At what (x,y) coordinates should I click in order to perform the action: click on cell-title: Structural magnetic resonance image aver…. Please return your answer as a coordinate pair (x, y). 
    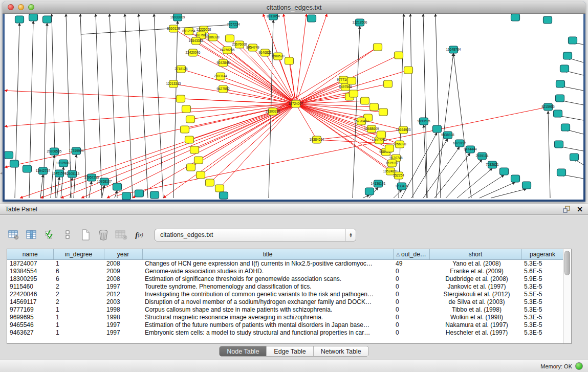
    Looking at the image, I should click on (268, 317).